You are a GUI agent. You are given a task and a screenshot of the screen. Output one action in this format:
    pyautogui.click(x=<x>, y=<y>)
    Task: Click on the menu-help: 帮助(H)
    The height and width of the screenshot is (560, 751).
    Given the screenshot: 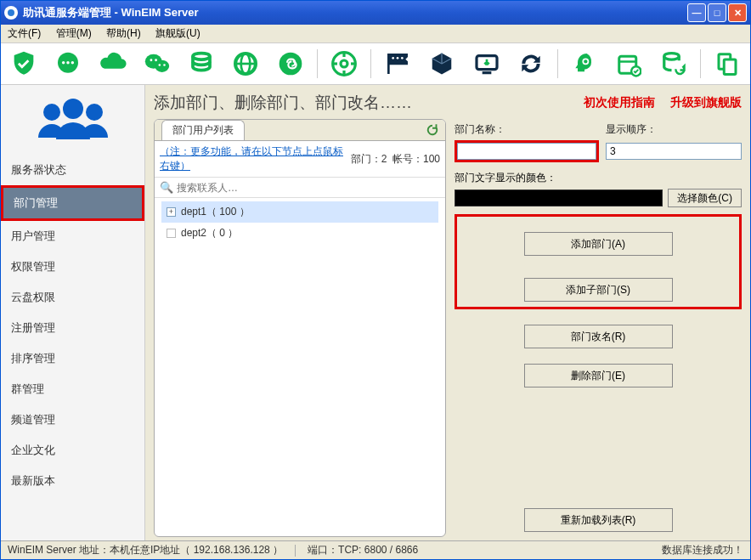 What is the action you would take?
    pyautogui.click(x=124, y=33)
    